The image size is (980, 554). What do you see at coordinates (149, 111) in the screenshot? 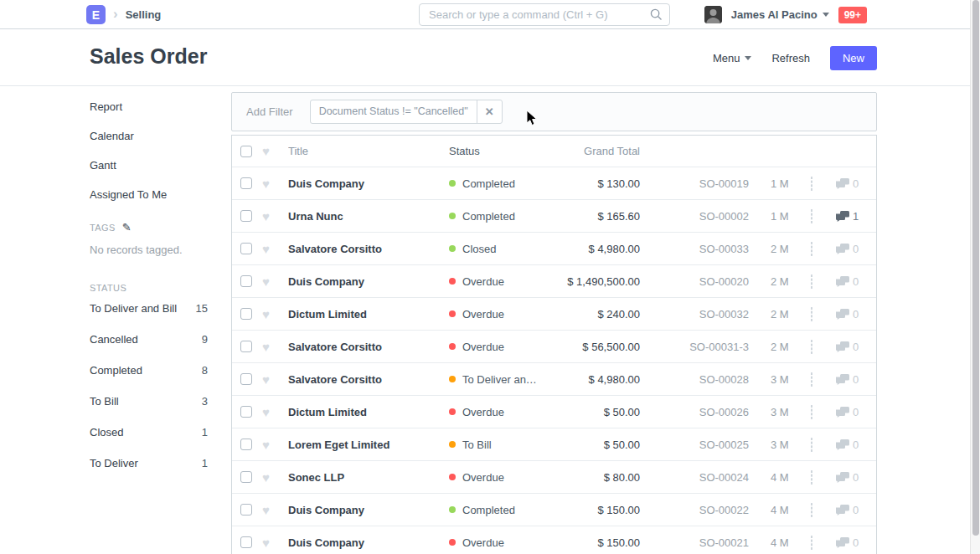
I see `sidebar-view-report: Report` at bounding box center [149, 111].